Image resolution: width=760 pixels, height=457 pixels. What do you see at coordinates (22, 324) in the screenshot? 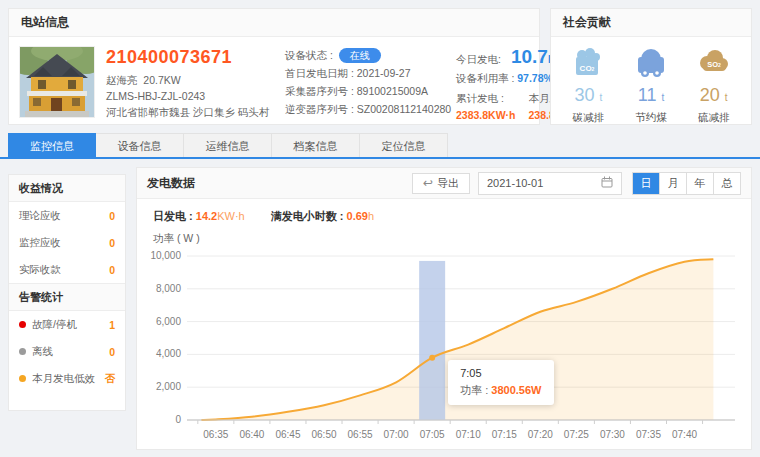
I see `fault-dot-icon` at bounding box center [22, 324].